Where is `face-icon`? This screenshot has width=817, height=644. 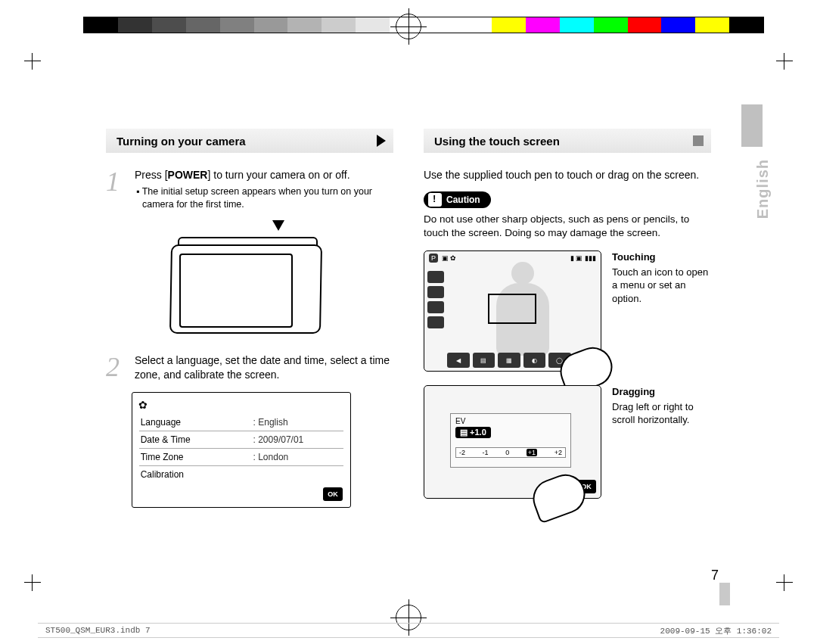 face-icon is located at coordinates (436, 307).